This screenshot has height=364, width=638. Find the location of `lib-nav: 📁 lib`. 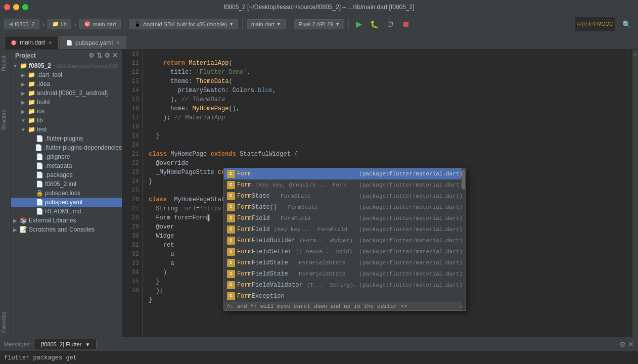

lib-nav: 📁 lib is located at coordinates (60, 24).